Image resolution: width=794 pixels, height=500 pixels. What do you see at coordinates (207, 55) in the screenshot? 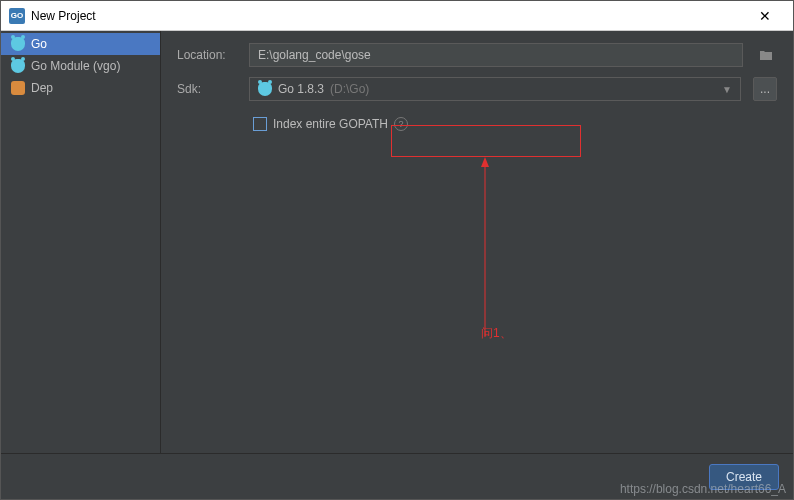
I see `location-label: Location:` at bounding box center [207, 55].